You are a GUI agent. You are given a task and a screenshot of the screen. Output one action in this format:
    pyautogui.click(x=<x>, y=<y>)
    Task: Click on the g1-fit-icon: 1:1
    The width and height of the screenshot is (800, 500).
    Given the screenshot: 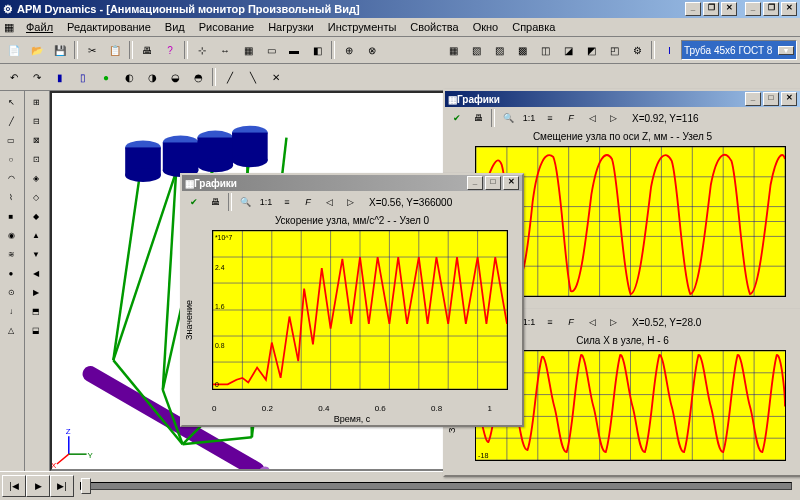 What is the action you would take?
    pyautogui.click(x=266, y=202)
    